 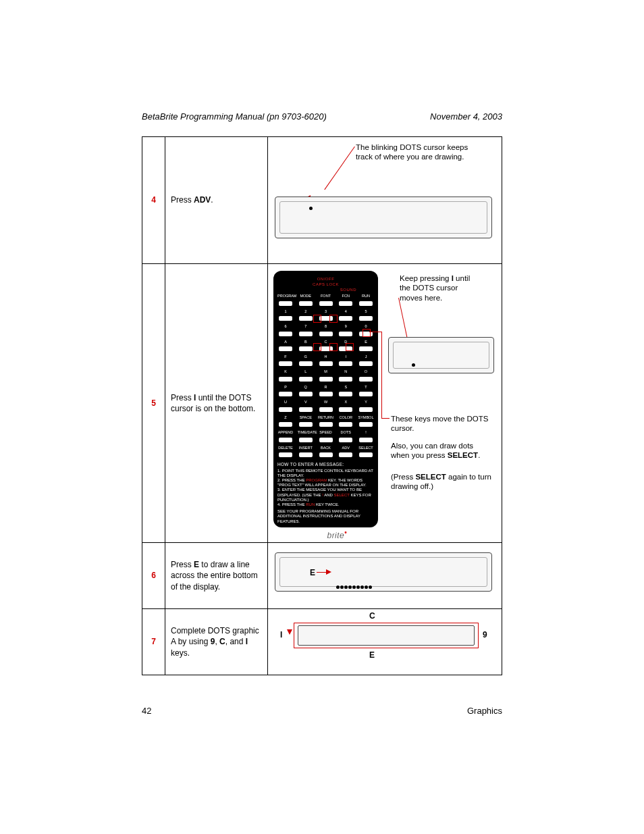 What do you see at coordinates (366, 312) in the screenshot?
I see `remote-key-label: 5` at bounding box center [366, 312].